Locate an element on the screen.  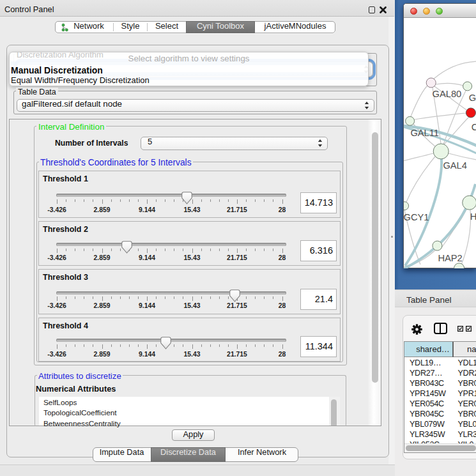
svg-text: GAL11 is located at coordinates (424, 133).